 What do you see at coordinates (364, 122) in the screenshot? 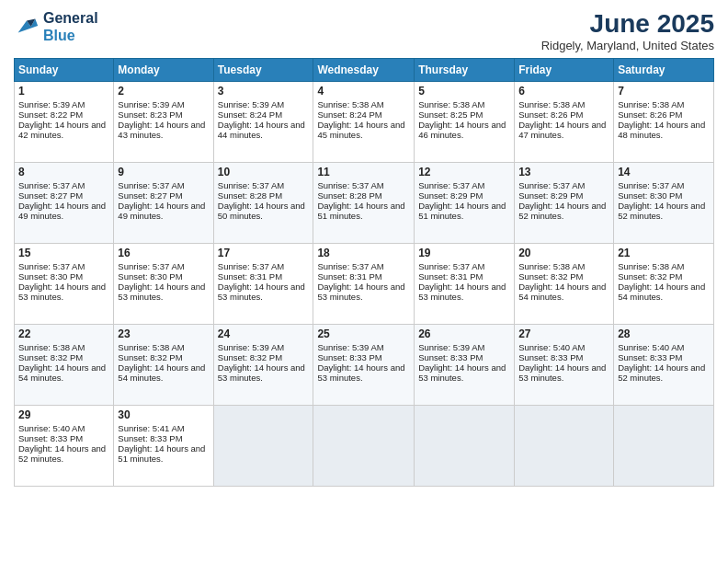
I see `table-cell: 4Sunrise: 5:38 AMSunset: 8:24 PMDaylight…` at bounding box center [364, 122].